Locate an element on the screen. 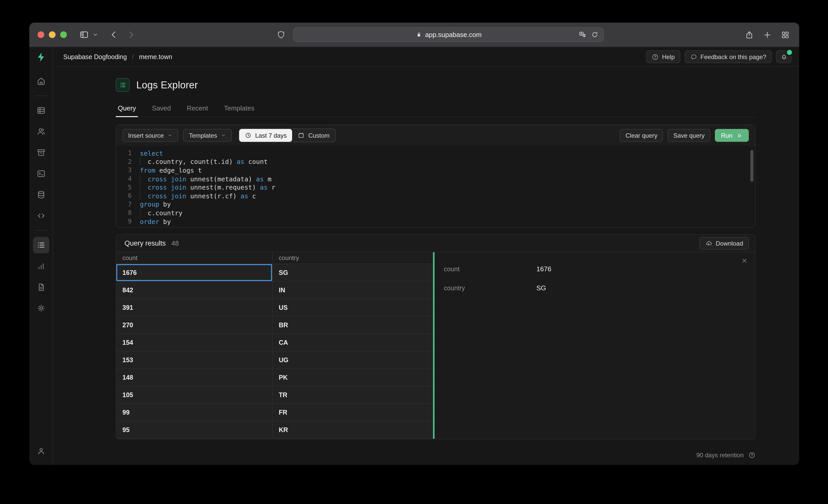 Image resolution: width=828 pixels, height=504 pixels. clear-query-button: Clear query is located at coordinates (641, 135).